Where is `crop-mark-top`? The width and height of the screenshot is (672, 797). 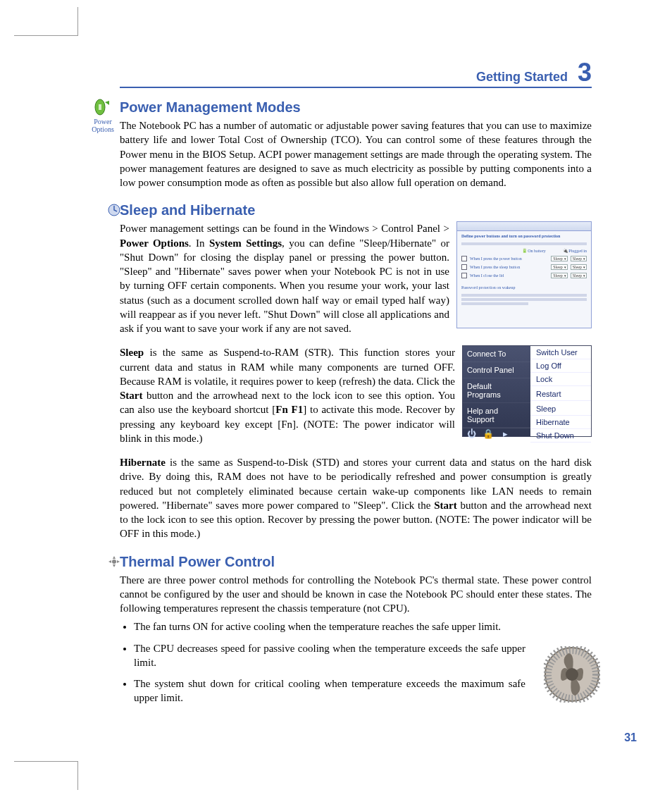
crop-mark-top is located at coordinates (46, 21).